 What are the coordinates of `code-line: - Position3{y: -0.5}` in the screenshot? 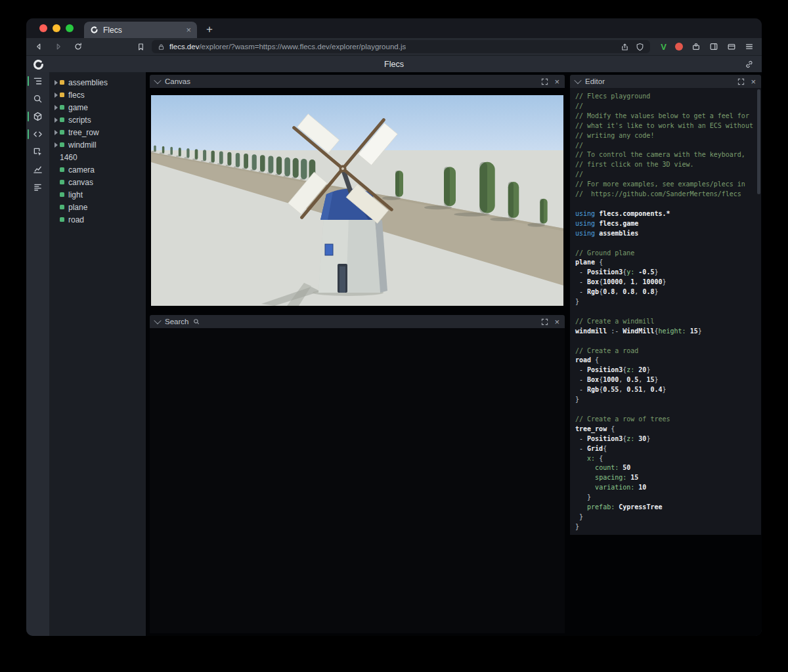 It's located at (668, 273).